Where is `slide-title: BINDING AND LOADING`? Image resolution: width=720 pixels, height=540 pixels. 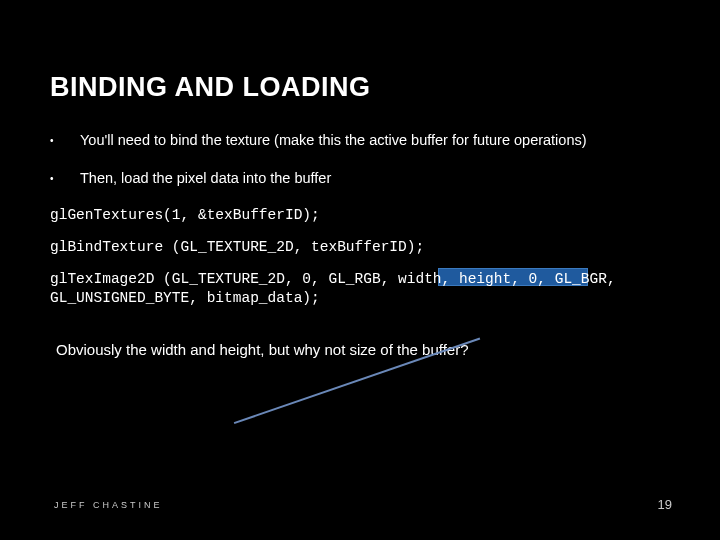
slide-title: BINDING AND LOADING is located at coordinates (360, 88).